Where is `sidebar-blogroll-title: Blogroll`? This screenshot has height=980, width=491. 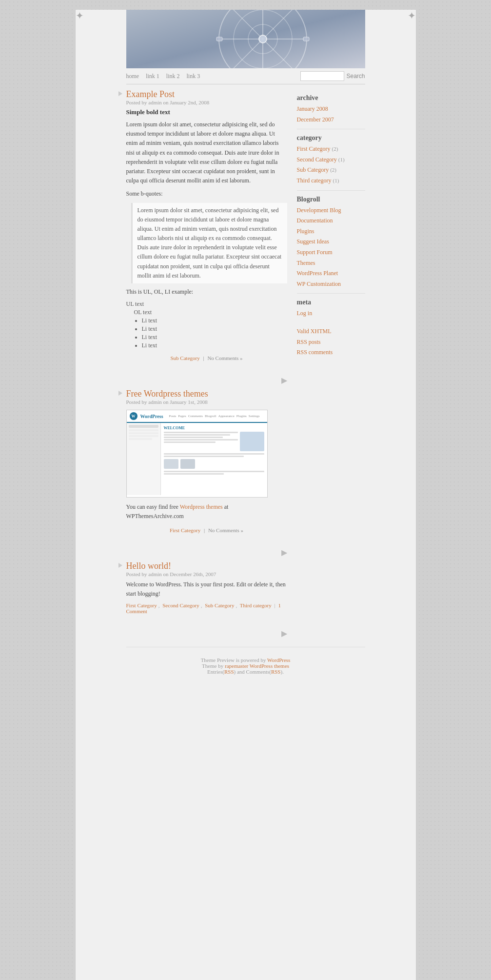 sidebar-blogroll-title: Blogroll is located at coordinates (331, 200).